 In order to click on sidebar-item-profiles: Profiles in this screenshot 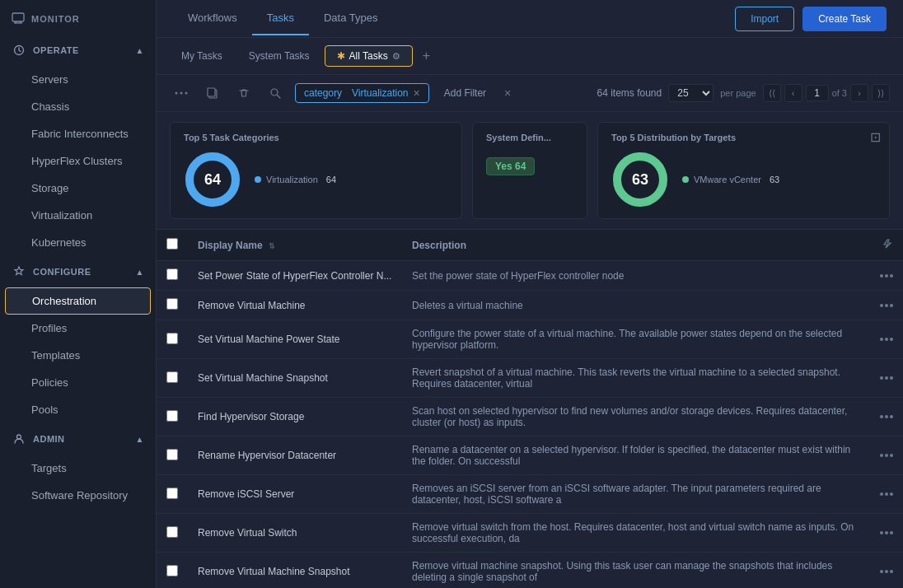, I will do `click(77, 328)`.